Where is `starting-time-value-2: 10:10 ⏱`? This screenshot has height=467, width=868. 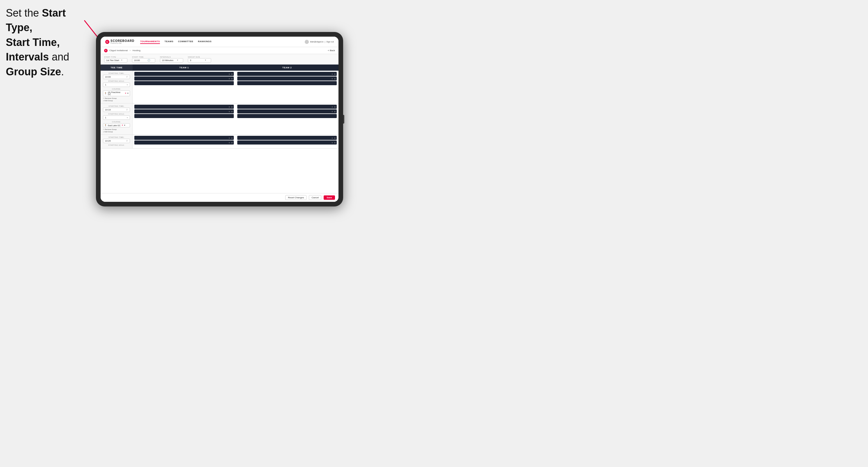
starting-time-value-2: 10:10 ⏱ is located at coordinates (117, 110).